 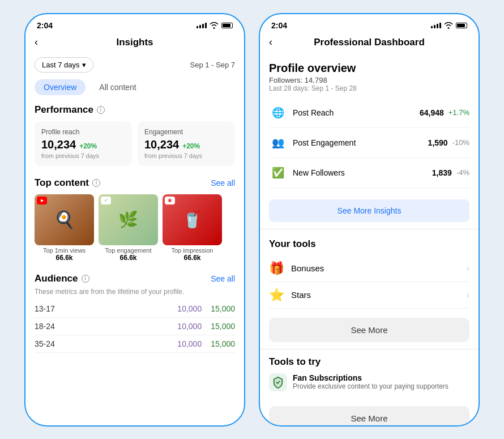 I want to click on audience-header: Audience i See all, so click(x=135, y=279).